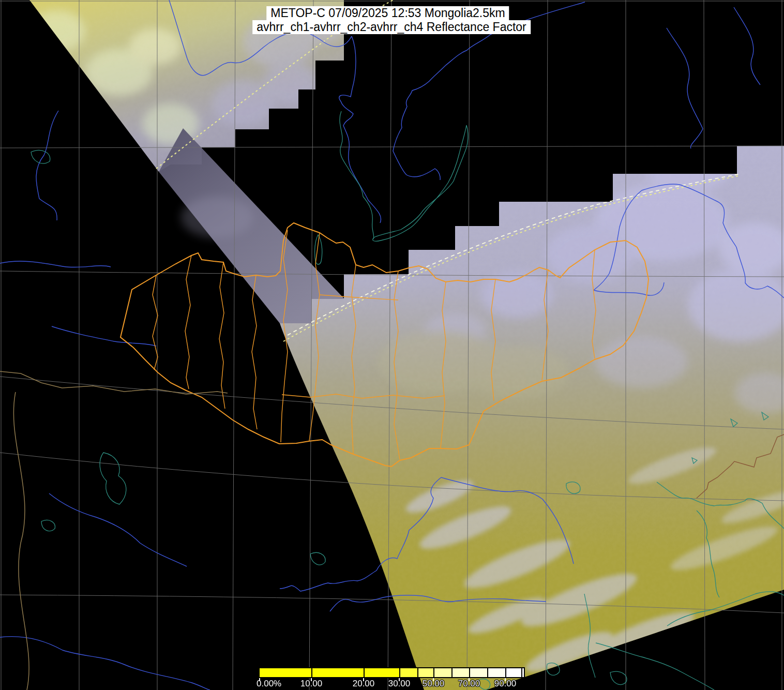 This screenshot has height=690, width=784. Describe the element at coordinates (114, 531) in the screenshot. I see `borders-west-tan` at that location.